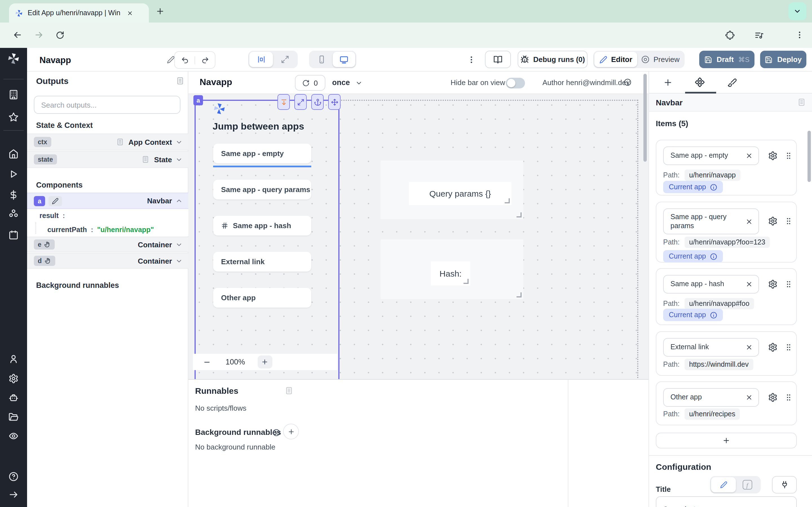 The height and width of the screenshot is (507, 812). What do you see at coordinates (171, 60) in the screenshot?
I see `rename-pencil-icon` at bounding box center [171, 60].